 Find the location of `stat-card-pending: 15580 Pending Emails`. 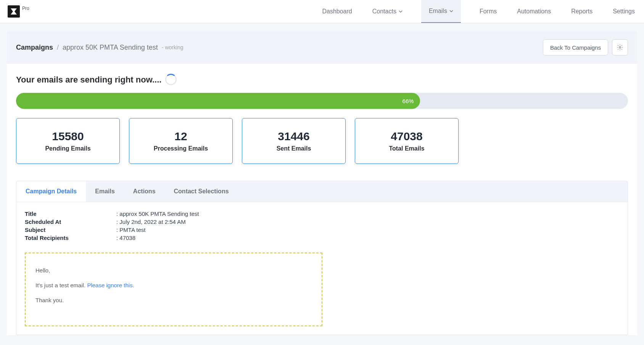

stat-card-pending: 15580 Pending Emails is located at coordinates (68, 141).